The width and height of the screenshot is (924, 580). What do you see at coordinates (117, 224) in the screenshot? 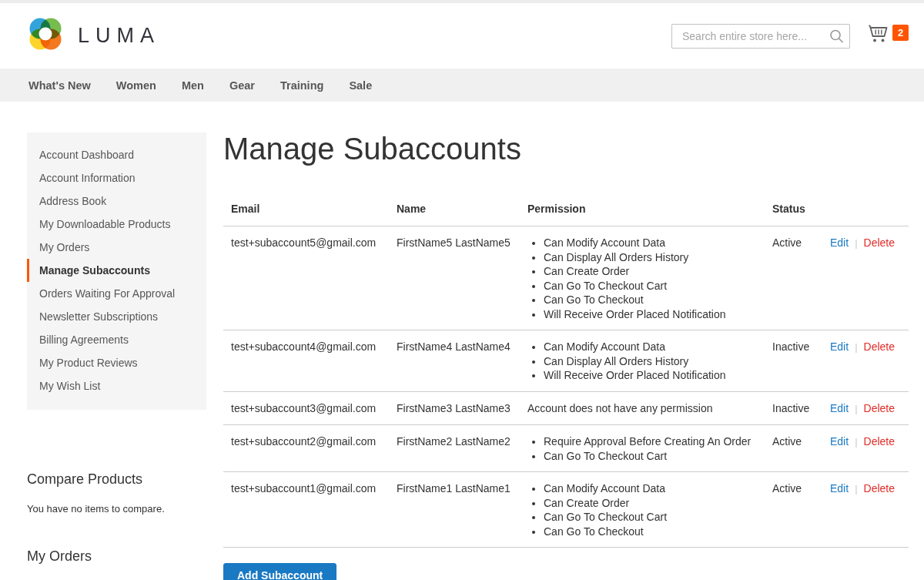
I see `sidebar-item-my-downloadable-products: My Downloadable Products` at bounding box center [117, 224].